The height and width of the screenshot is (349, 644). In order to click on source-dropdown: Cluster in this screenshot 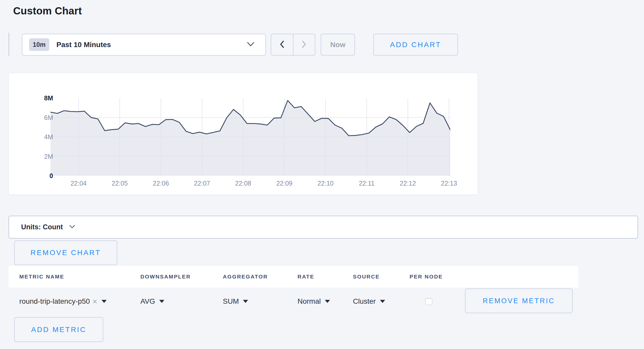, I will do `click(381, 301)`.